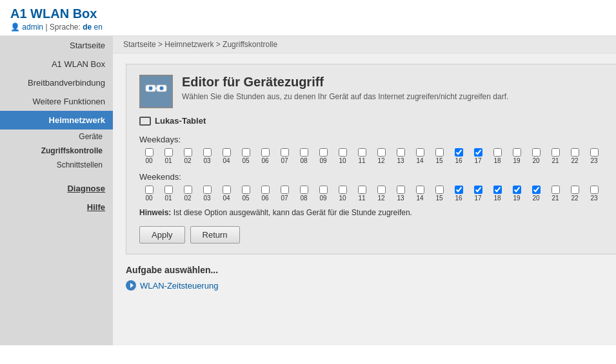  I want to click on hour-cell-08: 08, so click(304, 193).